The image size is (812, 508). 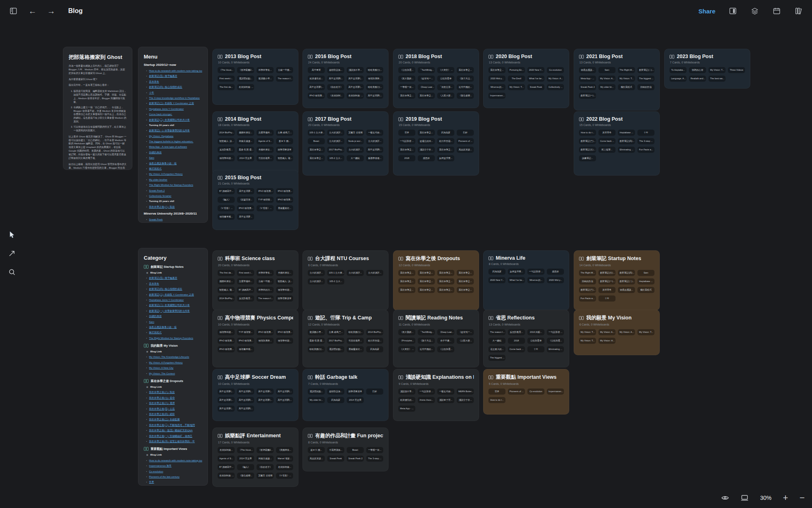 I want to click on card-chip: 淺談分子存..., so click(x=426, y=150).